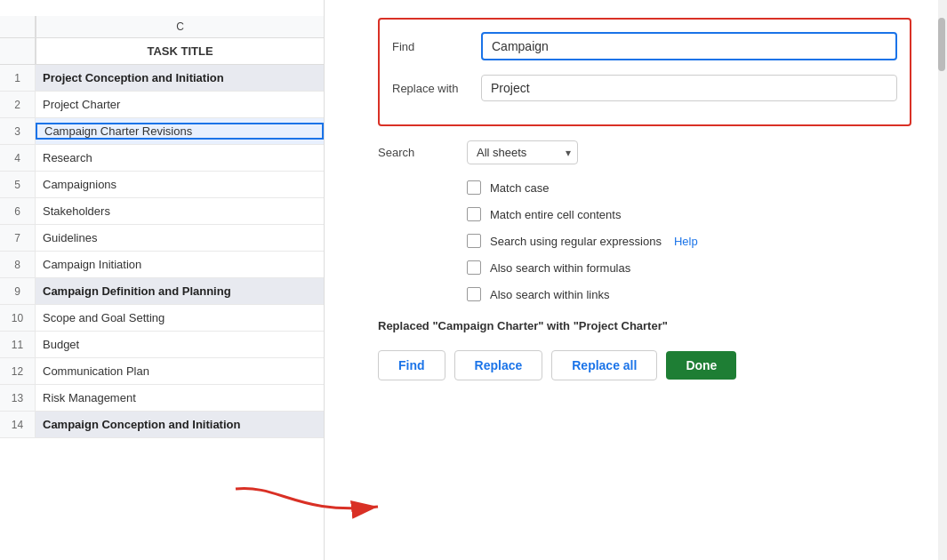 This screenshot has height=560, width=947. I want to click on cell-content: Risk Management, so click(180, 398).